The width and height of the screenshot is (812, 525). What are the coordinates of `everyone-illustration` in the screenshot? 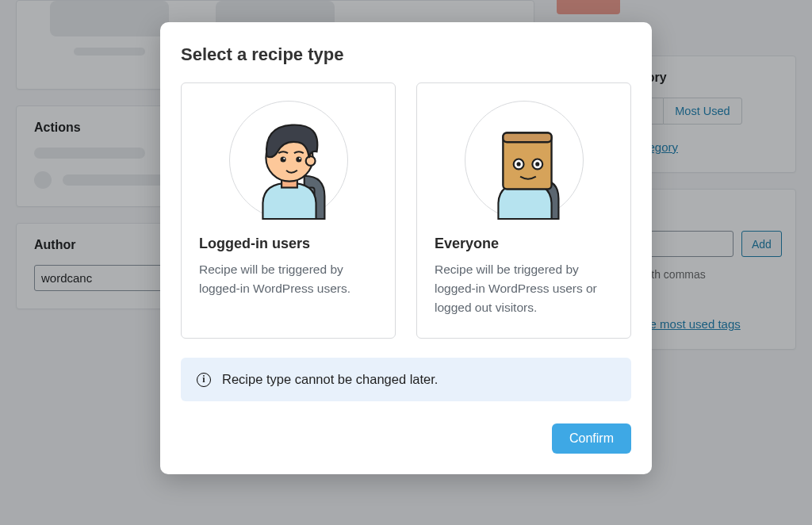 It's located at (524, 160).